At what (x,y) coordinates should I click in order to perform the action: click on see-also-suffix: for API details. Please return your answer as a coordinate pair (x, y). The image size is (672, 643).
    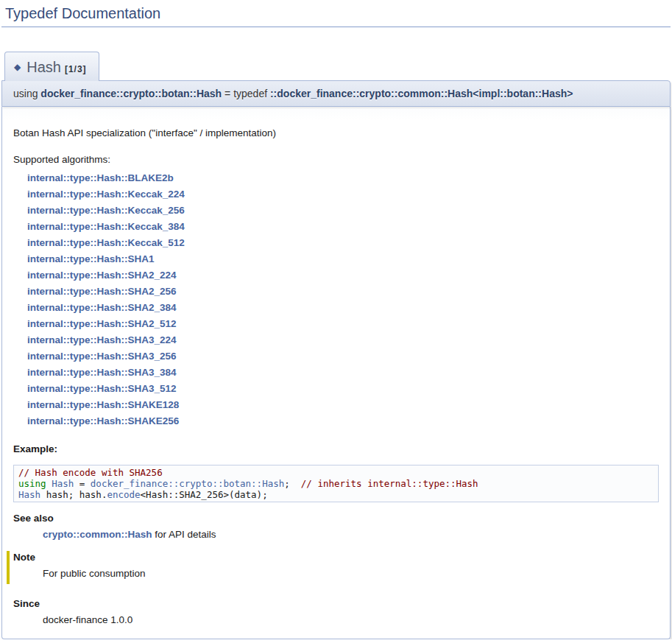
    Looking at the image, I should click on (184, 535).